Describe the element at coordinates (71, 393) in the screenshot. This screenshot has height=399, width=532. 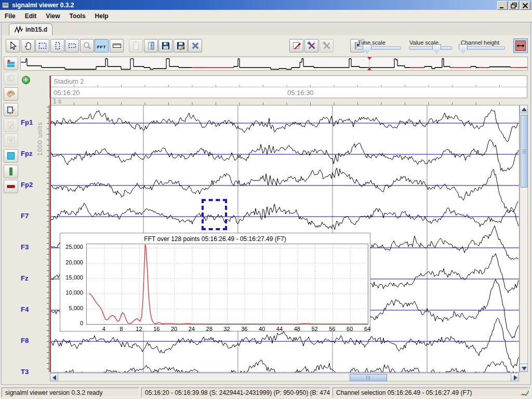
I see `status-message: signalml viewer version 0.3.2 ready` at that location.